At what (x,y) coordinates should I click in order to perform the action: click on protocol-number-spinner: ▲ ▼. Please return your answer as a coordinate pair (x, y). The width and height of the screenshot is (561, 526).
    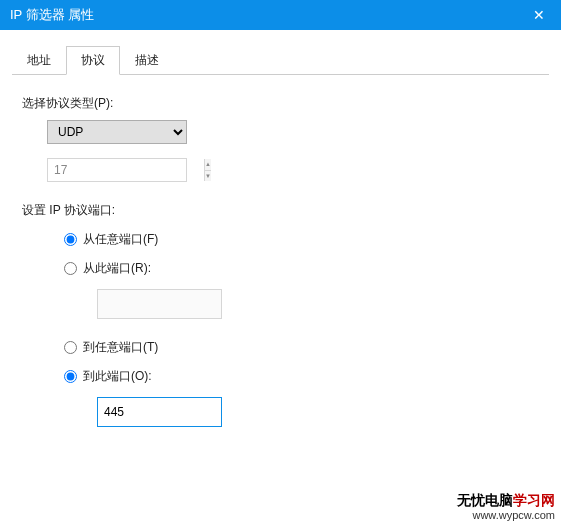
    Looking at the image, I should click on (117, 170).